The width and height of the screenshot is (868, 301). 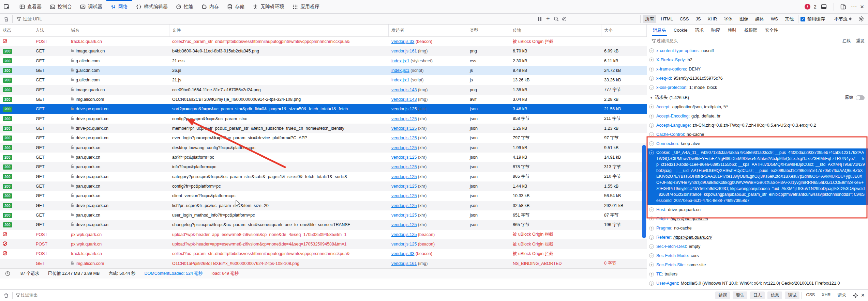 I want to click on table-row: 200GETdrive-pc.quark.cnever_login?pr=ucp…, so click(x=323, y=138).